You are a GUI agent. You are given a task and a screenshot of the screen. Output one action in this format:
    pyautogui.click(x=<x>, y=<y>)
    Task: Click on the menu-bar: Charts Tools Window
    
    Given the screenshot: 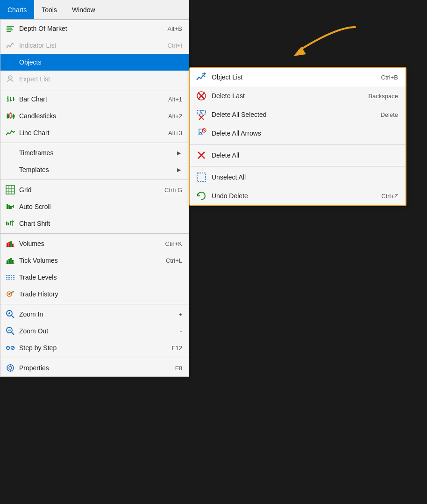 What is the action you would take?
    pyautogui.click(x=94, y=10)
    